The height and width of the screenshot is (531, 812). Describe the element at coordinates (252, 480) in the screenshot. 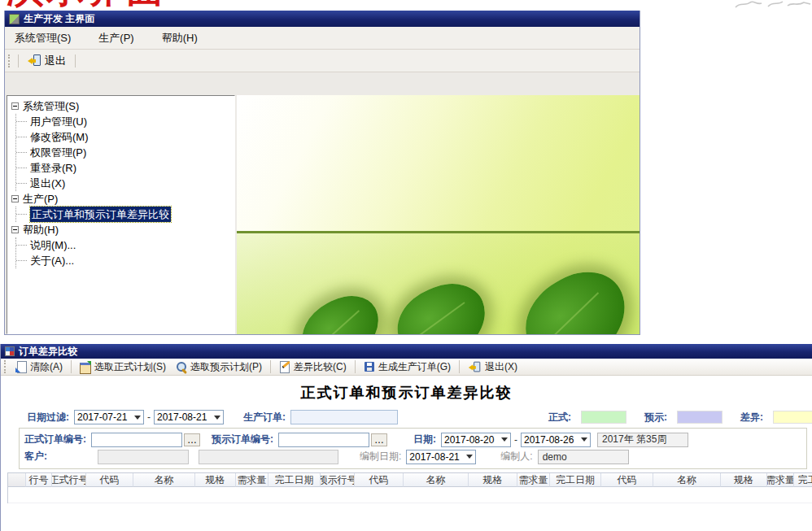

I see `col-qty-1: 需求量` at that location.